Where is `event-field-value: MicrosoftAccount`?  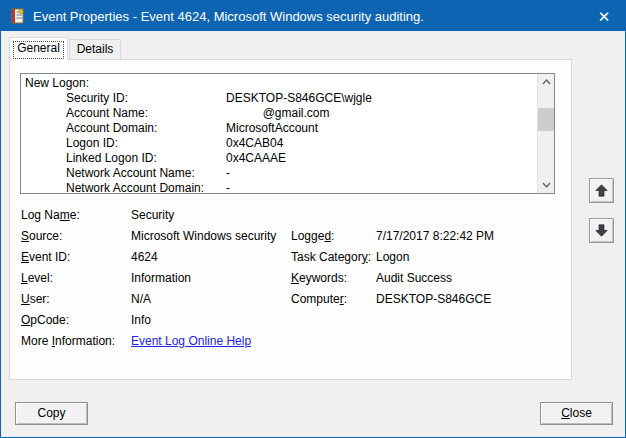 event-field-value: MicrosoftAccount is located at coordinates (272, 128).